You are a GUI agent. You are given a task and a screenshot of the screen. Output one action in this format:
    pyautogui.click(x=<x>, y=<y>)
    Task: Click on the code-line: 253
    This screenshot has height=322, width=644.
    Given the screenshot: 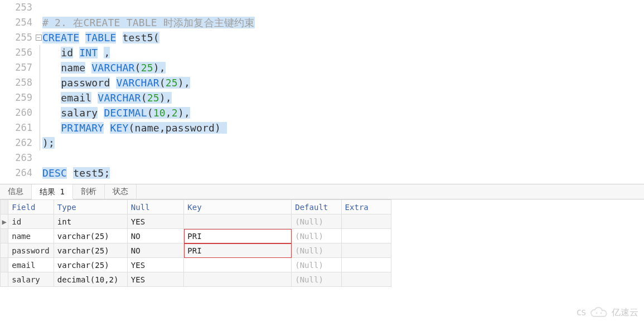 What is the action you would take?
    pyautogui.click(x=322, y=8)
    